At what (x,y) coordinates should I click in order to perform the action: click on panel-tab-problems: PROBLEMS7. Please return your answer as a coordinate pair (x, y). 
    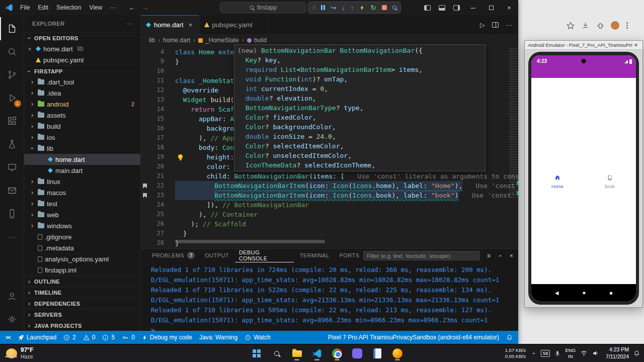
    Looking at the image, I should click on (173, 255).